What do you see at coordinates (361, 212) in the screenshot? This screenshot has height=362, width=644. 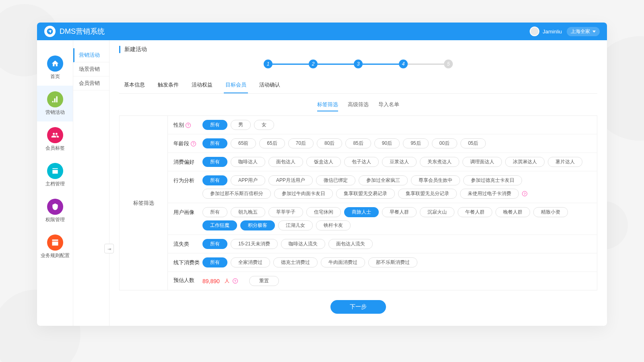 I see `chip: 商旅人士` at bounding box center [361, 212].